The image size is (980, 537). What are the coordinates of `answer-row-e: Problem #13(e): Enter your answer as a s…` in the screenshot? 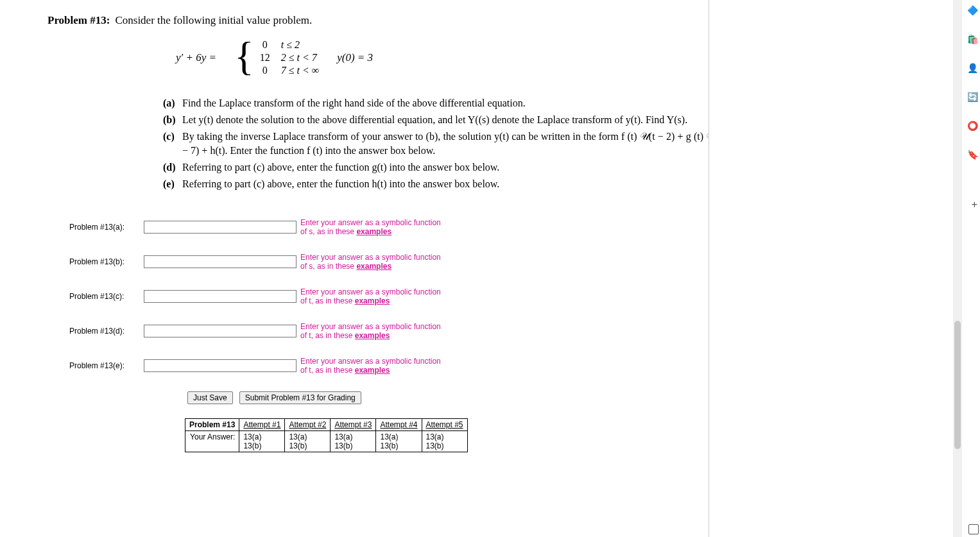 It's located at (376, 366).